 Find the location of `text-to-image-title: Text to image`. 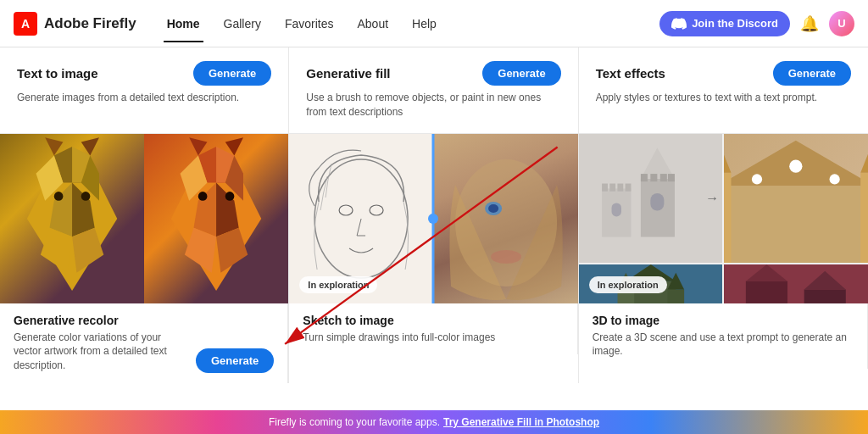

text-to-image-title: Text to image is located at coordinates (58, 73).